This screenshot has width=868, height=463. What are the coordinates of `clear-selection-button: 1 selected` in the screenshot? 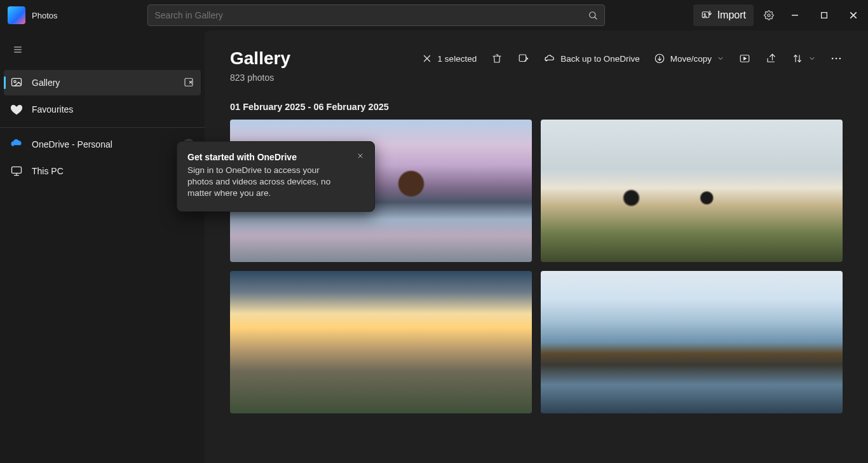 It's located at (449, 59).